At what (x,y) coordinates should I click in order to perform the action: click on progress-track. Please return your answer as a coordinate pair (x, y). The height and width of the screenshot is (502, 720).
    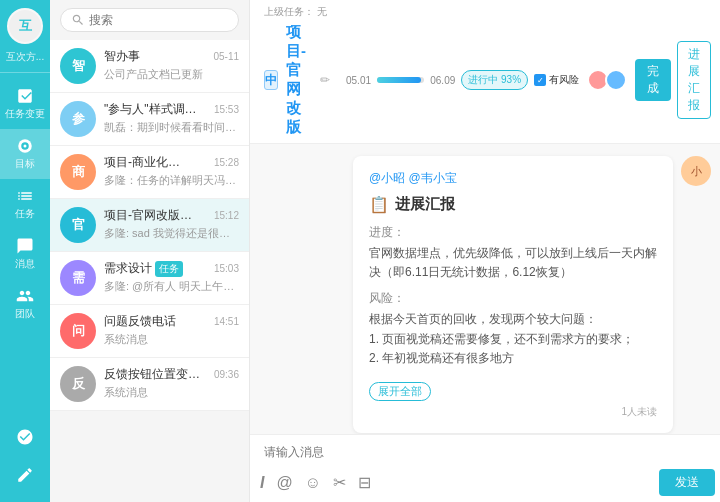
    Looking at the image, I should click on (400, 80).